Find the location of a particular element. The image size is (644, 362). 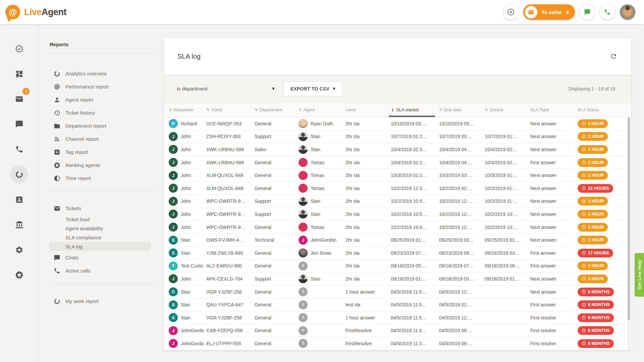

rail-item-company is located at coordinates (19, 225).